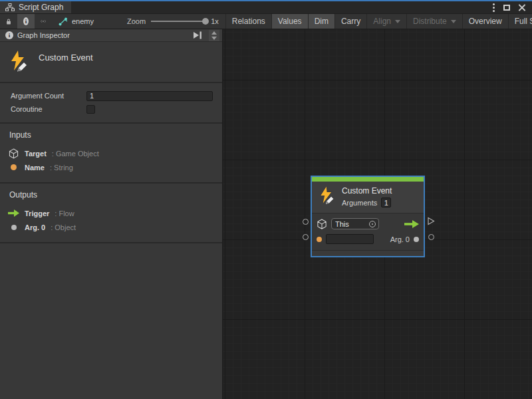  I want to click on carry-button: Carry, so click(351, 21).